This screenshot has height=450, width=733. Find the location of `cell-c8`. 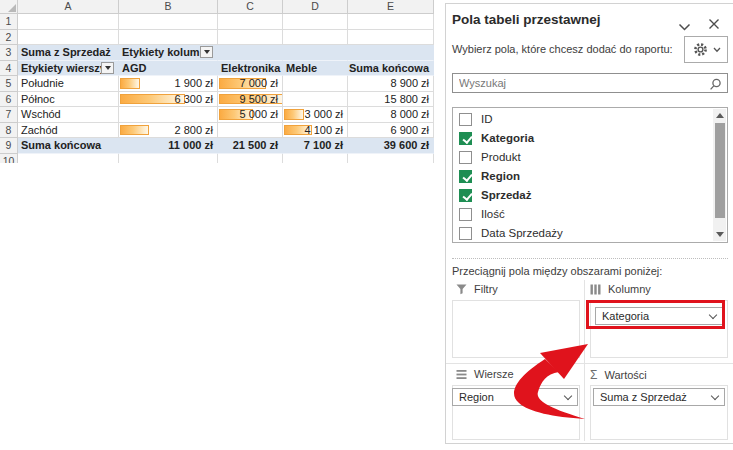

cell-c8 is located at coordinates (250, 131).